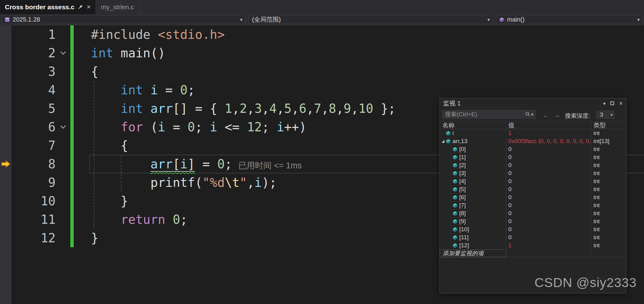 The image size is (644, 304). I want to click on watch-row: [0]0int, so click(533, 149).